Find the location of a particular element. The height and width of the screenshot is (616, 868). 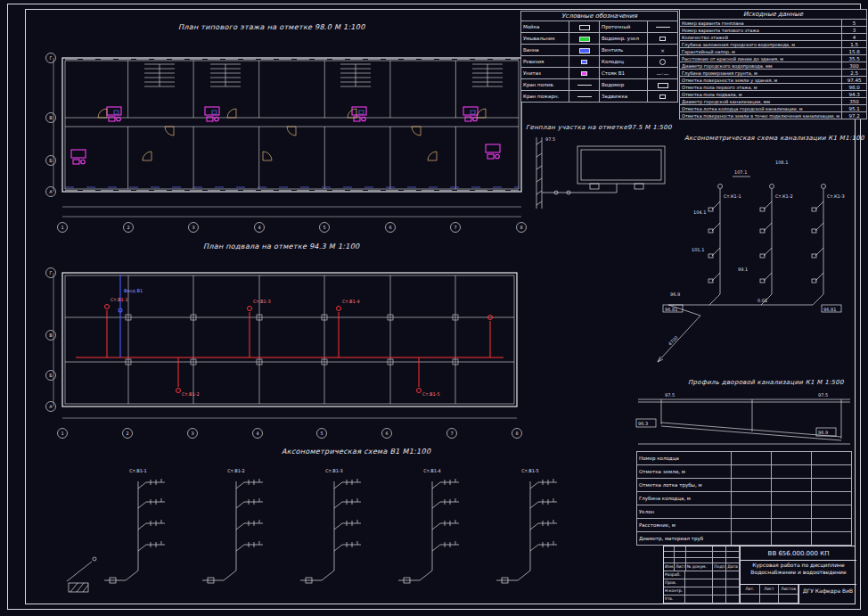

legend-table: Условные обозначения Мойка Проточный Умы… is located at coordinates (599, 57).